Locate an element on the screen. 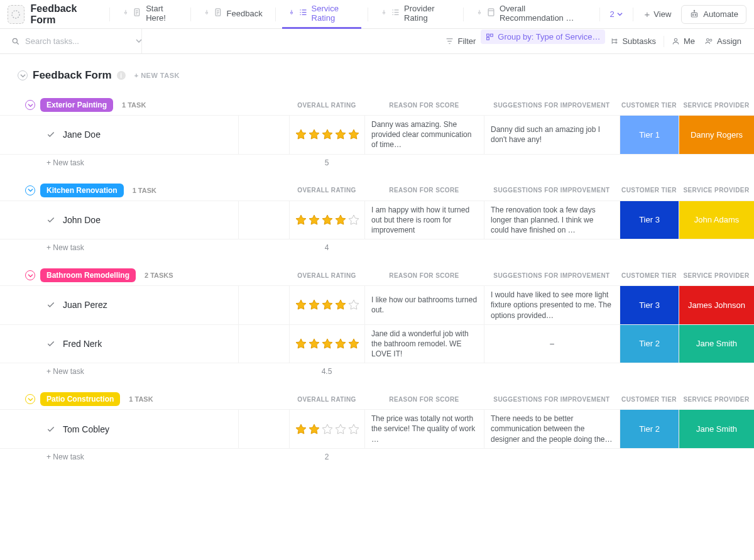 The image size is (754, 560). task-row: John DoeI am happy with how it turned ou… is located at coordinates (377, 220).